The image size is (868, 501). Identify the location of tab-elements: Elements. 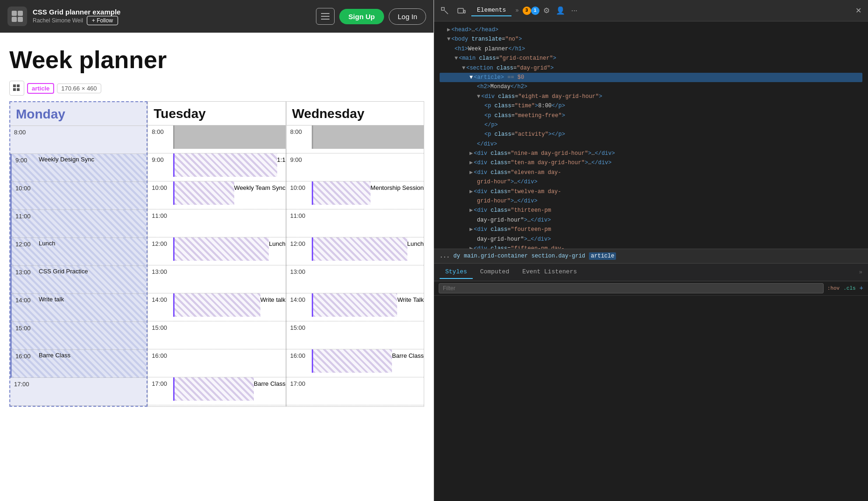
(491, 10).